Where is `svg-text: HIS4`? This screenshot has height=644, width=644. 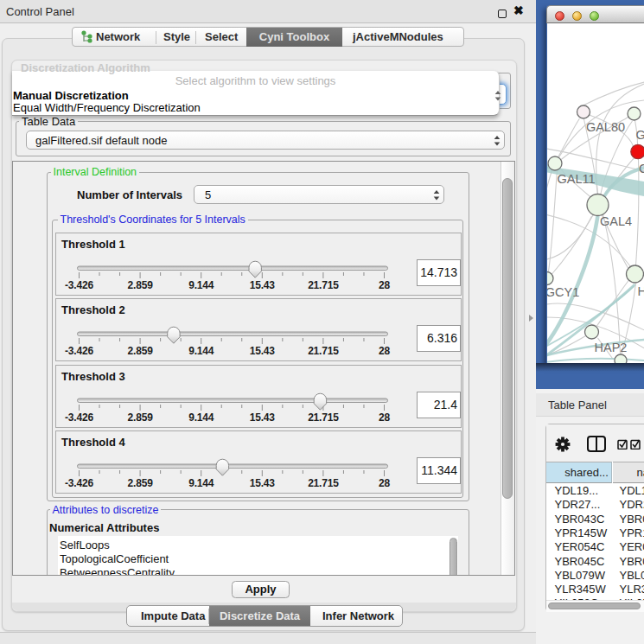
svg-text: HIS4 is located at coordinates (641, 291).